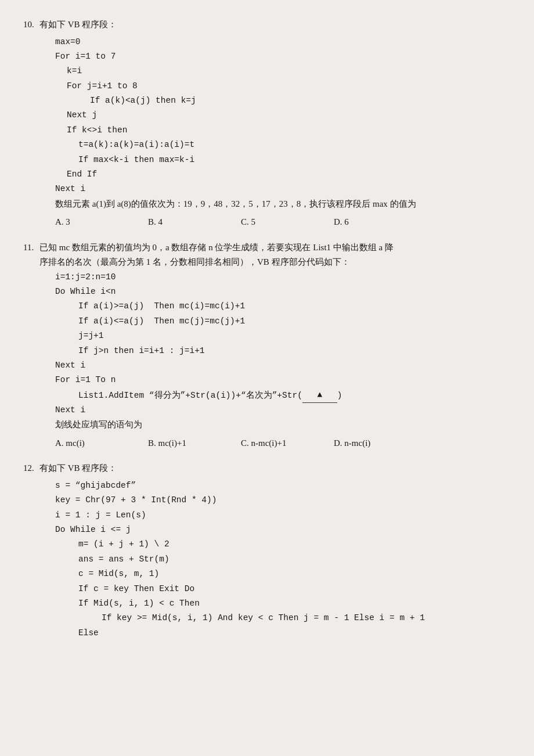 The image size is (534, 756). What do you see at coordinates (84, 222) in the screenshot?
I see `q10-option-a: A. 3` at bounding box center [84, 222].